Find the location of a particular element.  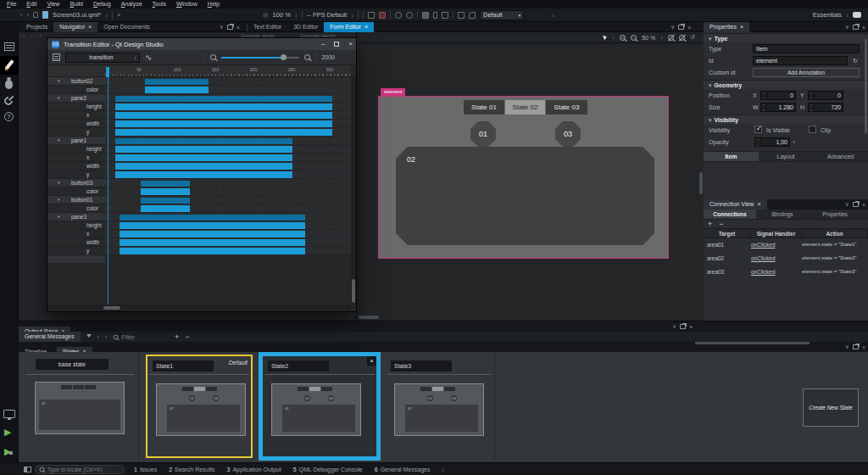

menu-file: File is located at coordinates (12, 4).